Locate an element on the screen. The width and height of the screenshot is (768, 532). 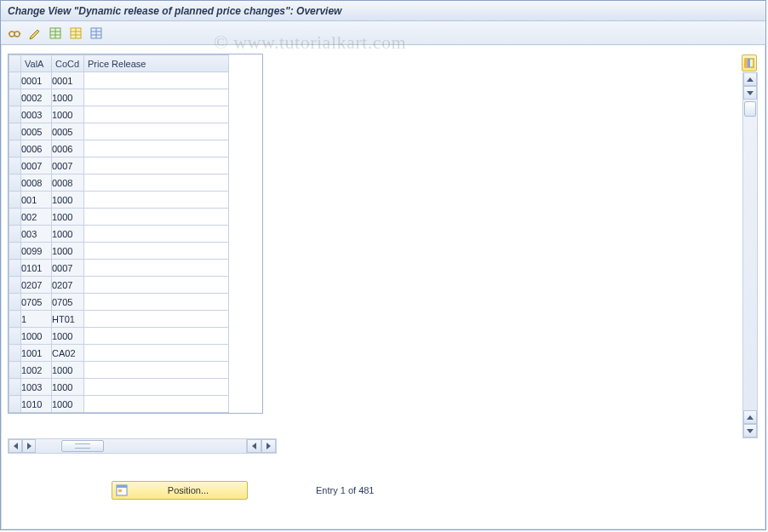
cell-cocd: HT01 is located at coordinates (68, 319).